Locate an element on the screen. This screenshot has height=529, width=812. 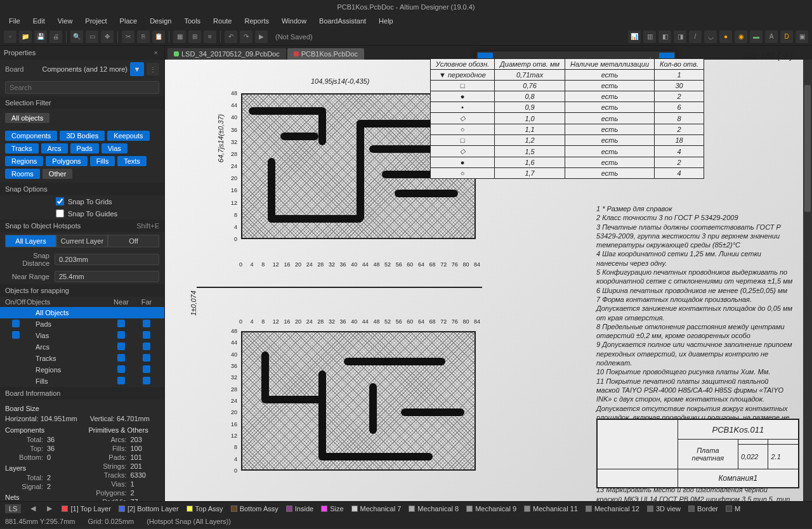
menu-place: Place is located at coordinates (129, 21).